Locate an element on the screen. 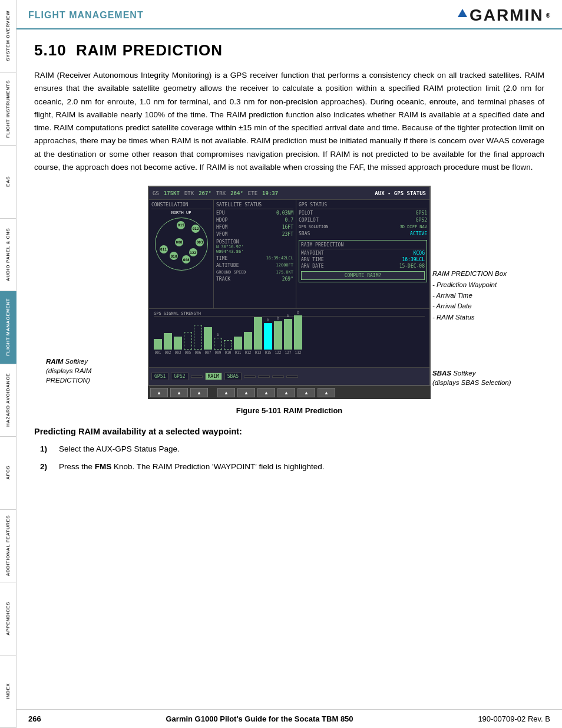  subheading: Predicting RAIM availability at a select… is located at coordinates (289, 431).